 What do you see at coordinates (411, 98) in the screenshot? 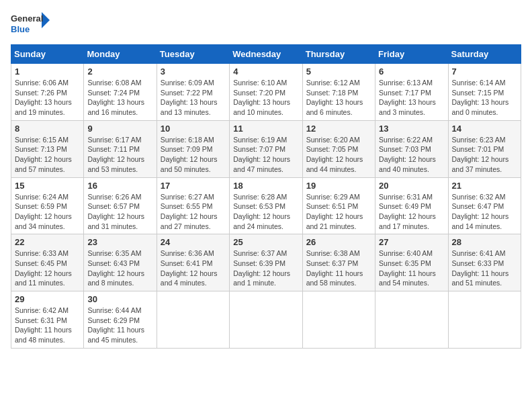
I see `day-info: Sunrise: 6:13 AMSunset: 7:17 PMDaylight:…` at bounding box center [411, 98].